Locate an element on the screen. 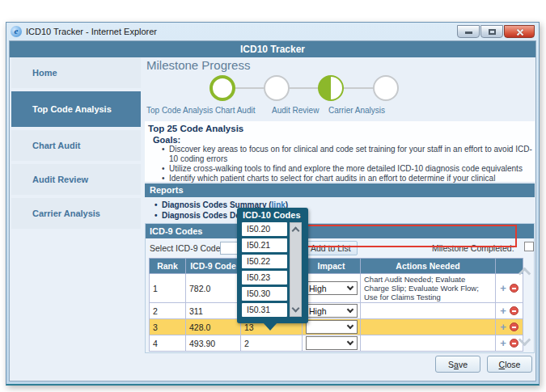 This screenshot has width=546, height=392. col-actions-needed: Actions Needed is located at coordinates (429, 267).